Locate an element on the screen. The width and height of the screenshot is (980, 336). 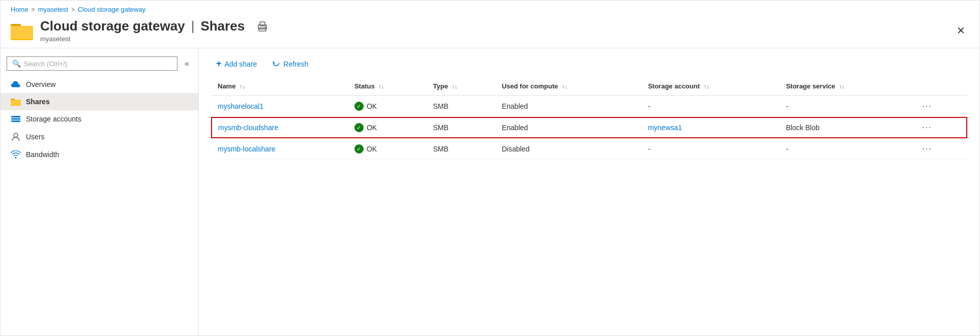
sidebar-item-shares-label: Shares is located at coordinates (38, 102).